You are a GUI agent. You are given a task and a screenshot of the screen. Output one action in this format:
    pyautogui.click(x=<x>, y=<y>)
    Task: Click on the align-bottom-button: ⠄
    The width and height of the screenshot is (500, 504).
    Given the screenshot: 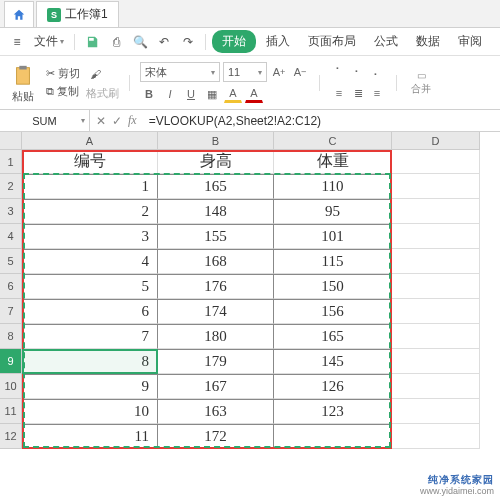 What is the action you would take?
    pyautogui.click(x=377, y=72)
    